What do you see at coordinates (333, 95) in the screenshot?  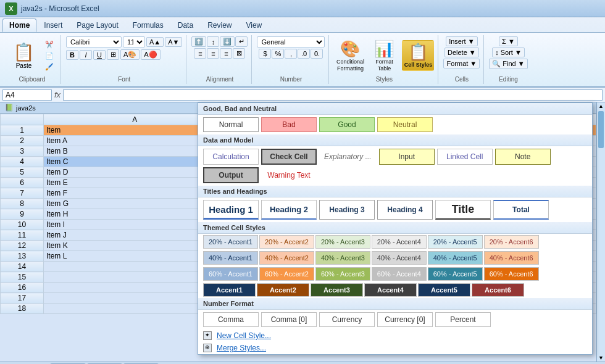 I see `formula-input` at bounding box center [333, 95].